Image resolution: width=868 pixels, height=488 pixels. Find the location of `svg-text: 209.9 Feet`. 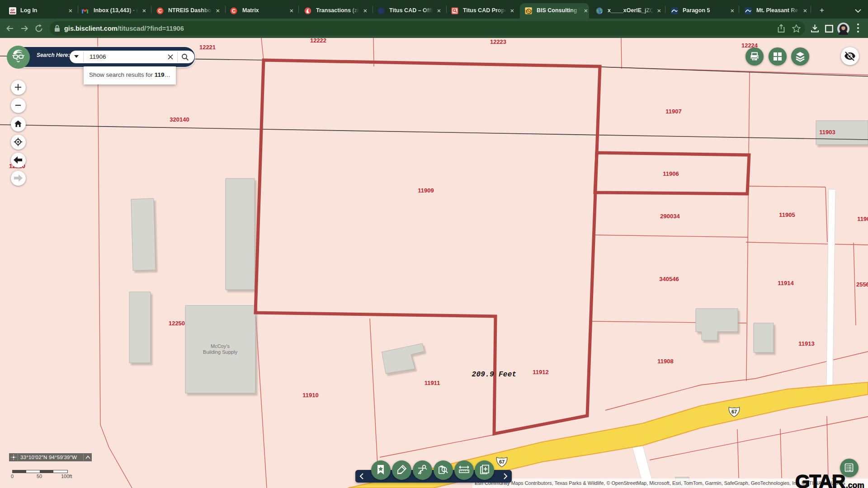

svg-text: 209.9 Feet is located at coordinates (494, 375).